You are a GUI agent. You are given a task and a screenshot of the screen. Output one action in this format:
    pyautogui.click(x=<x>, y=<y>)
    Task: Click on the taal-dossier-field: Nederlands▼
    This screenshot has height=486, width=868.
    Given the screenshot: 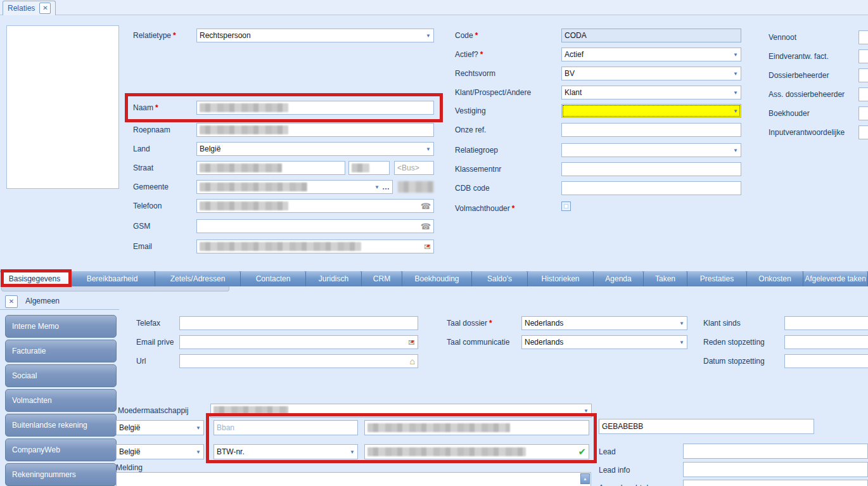 What is the action you would take?
    pyautogui.click(x=604, y=323)
    